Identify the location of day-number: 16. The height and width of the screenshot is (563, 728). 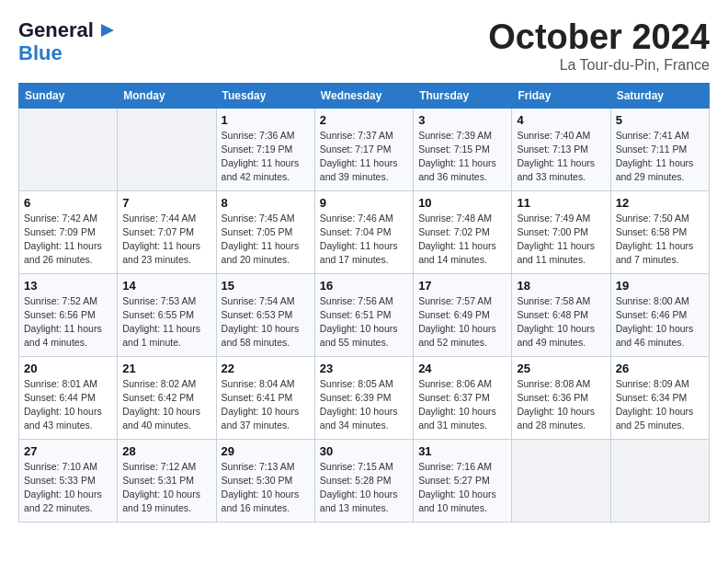
(364, 285).